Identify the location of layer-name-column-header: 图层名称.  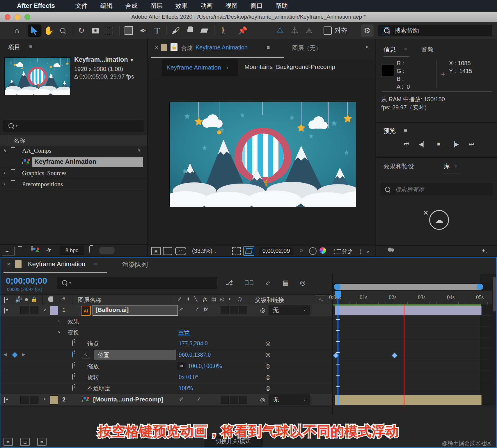
(90, 300).